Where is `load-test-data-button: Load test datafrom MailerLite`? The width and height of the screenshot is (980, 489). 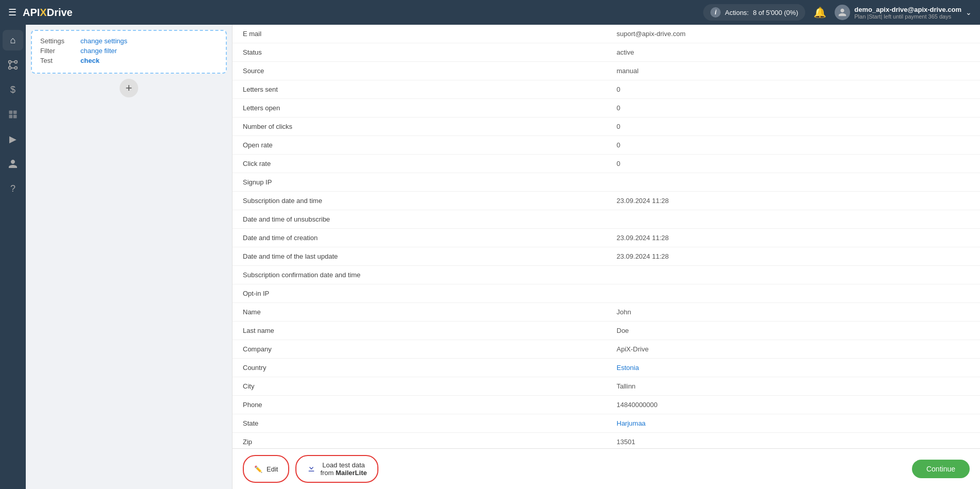
load-test-data-button: Load test datafrom MailerLite is located at coordinates (337, 469).